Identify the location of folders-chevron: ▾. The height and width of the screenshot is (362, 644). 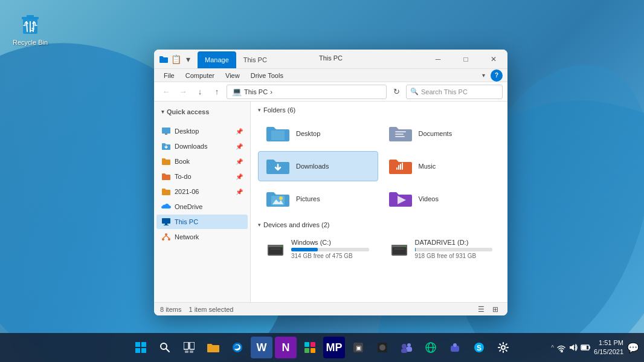
(260, 110).